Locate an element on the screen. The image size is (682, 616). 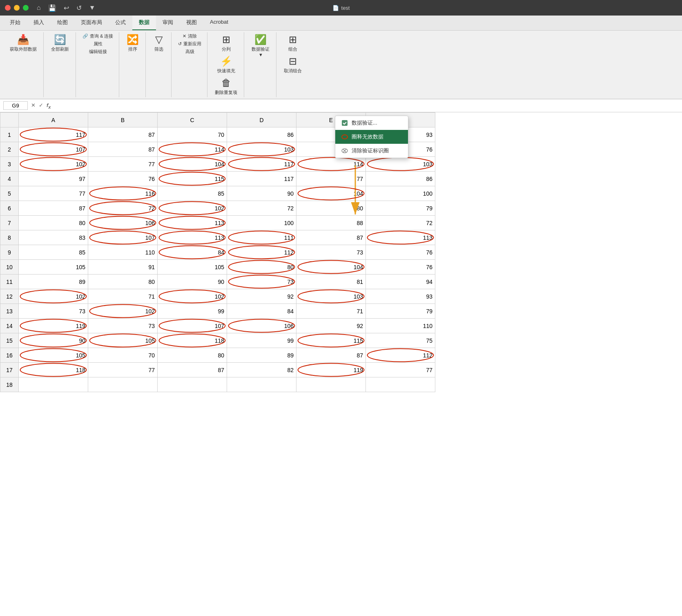
row-header-10: 10 is located at coordinates (10, 267).